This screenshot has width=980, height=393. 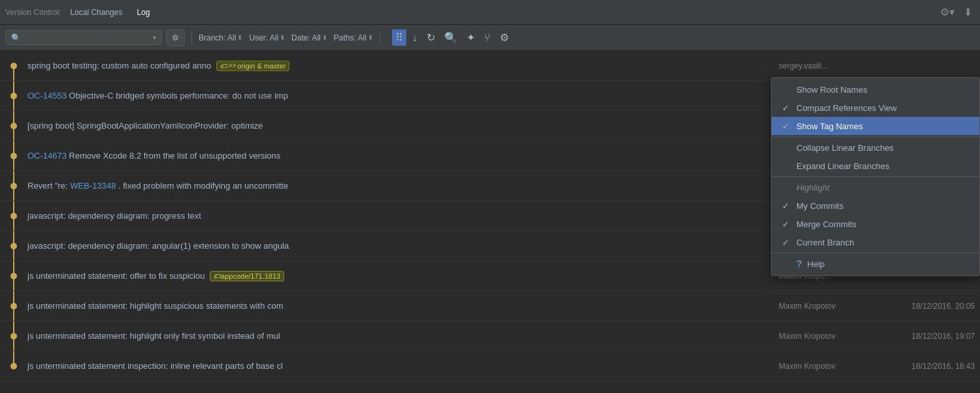 I want to click on menu-item-show-root-names: Show Root Names, so click(x=875, y=89).